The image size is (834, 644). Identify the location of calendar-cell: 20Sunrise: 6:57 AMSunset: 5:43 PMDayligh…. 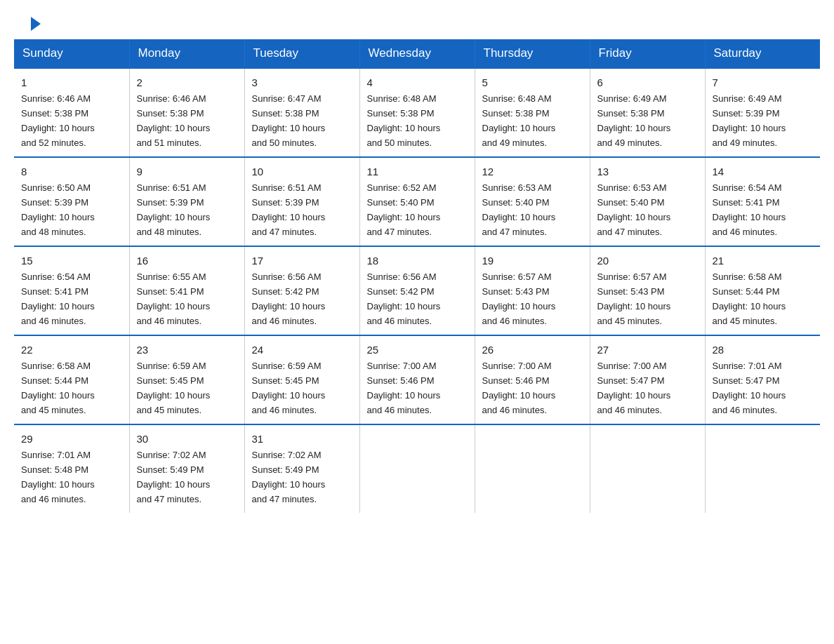
(647, 290).